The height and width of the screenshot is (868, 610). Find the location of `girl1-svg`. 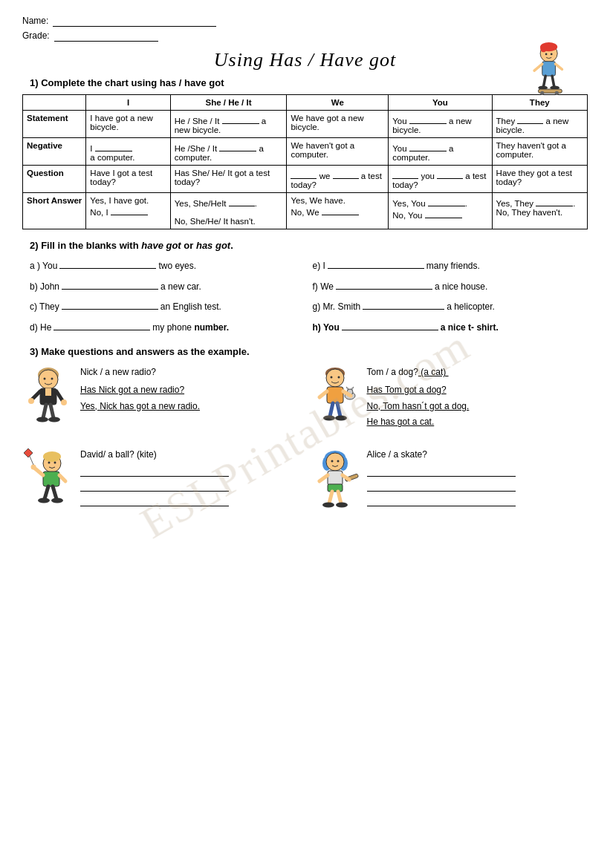

girl1-svg is located at coordinates (335, 483).